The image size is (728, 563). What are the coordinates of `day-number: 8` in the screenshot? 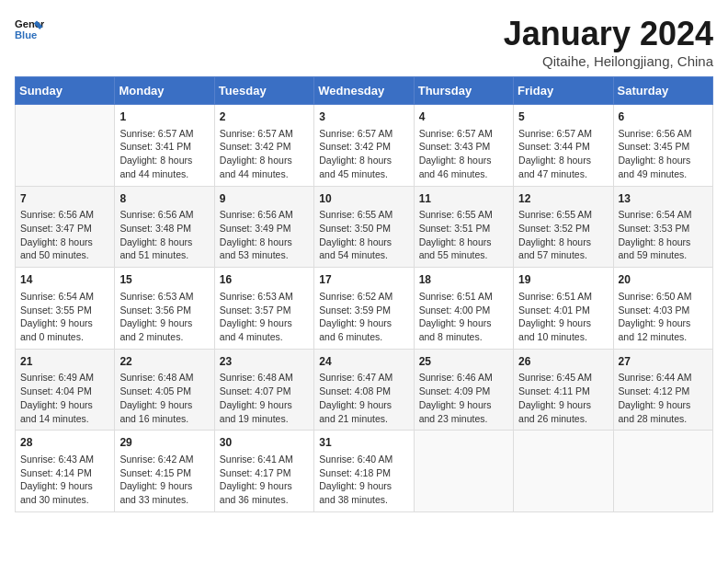 It's located at (164, 199).